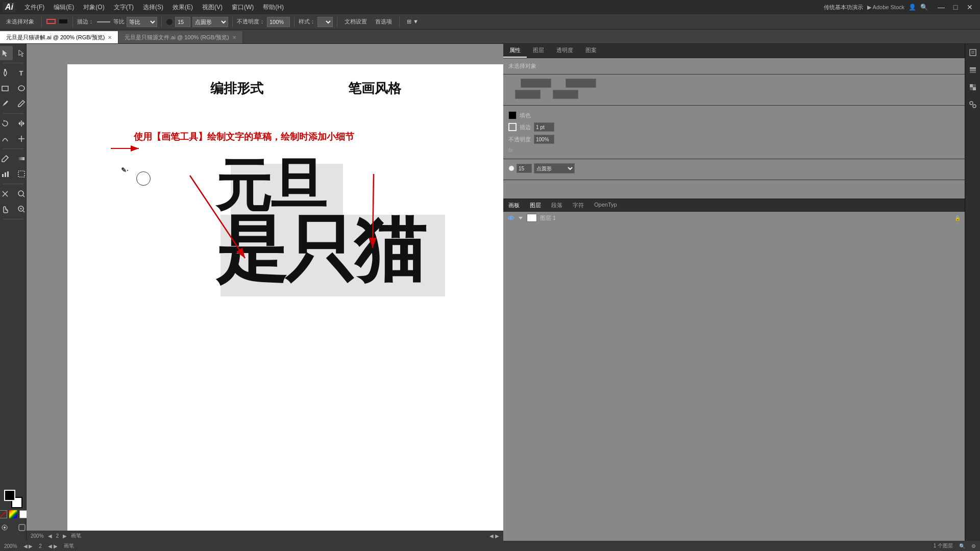  Describe the element at coordinates (6, 104) in the screenshot. I see `paintbrush-tool` at that location.